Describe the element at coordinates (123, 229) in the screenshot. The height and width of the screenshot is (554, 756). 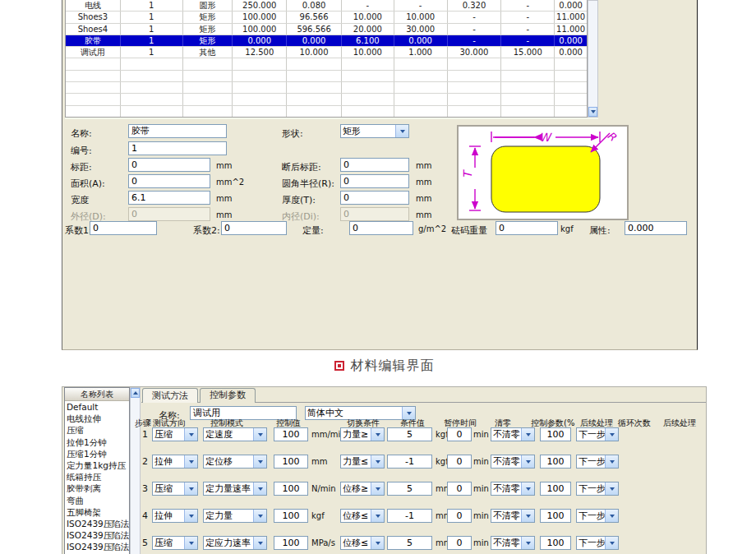
I see `coef1-input: 0` at that location.